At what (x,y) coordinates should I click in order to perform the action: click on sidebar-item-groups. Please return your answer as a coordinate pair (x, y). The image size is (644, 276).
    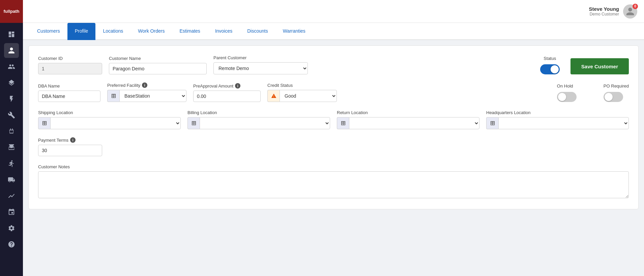
    Looking at the image, I should click on (11, 67).